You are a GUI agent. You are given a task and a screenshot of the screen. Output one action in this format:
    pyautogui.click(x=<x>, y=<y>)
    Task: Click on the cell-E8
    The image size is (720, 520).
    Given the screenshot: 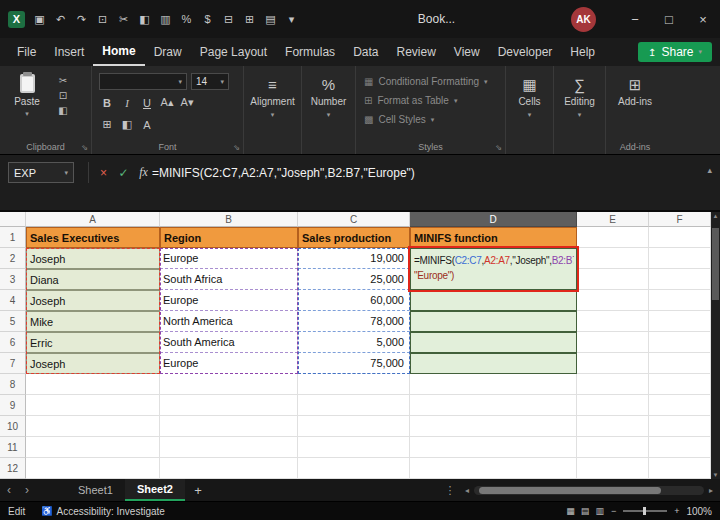 What is the action you would take?
    pyautogui.click(x=613, y=384)
    